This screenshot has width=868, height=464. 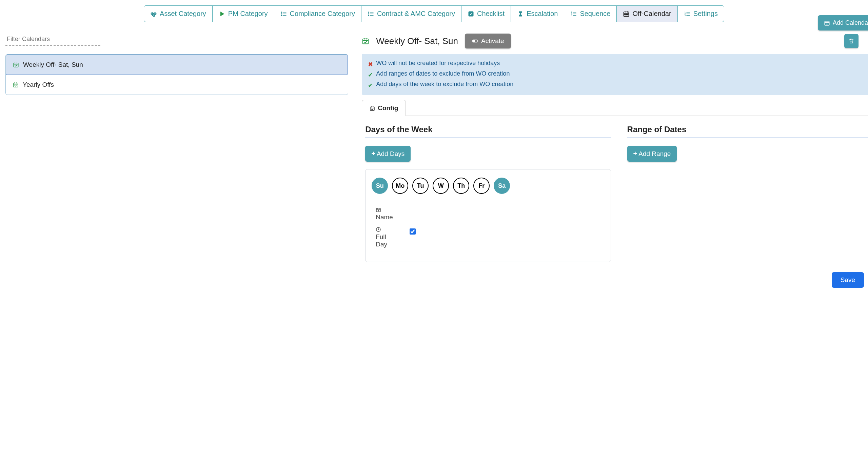 I want to click on info-line: ✔ Add days of the week to exclude from W…, so click(x=618, y=85).